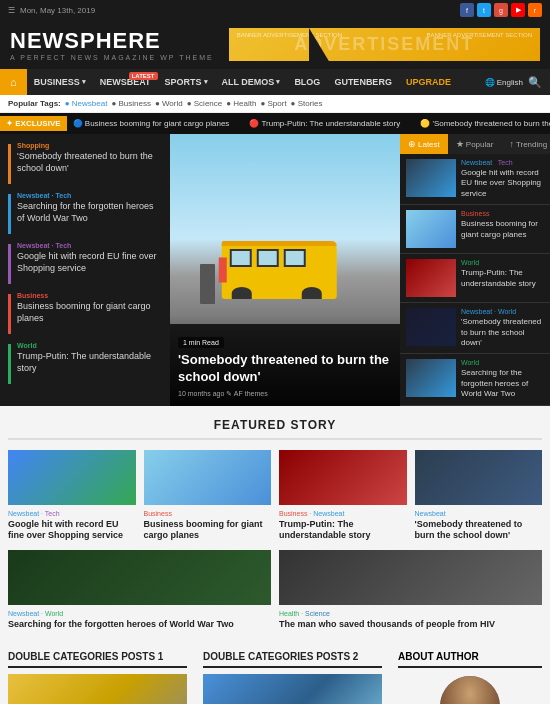 The width and height of the screenshot is (550, 704). Describe the element at coordinates (72, 496) in the screenshot. I see `featured-item: Newsbeat · Tech Google hit with record E…` at that location.